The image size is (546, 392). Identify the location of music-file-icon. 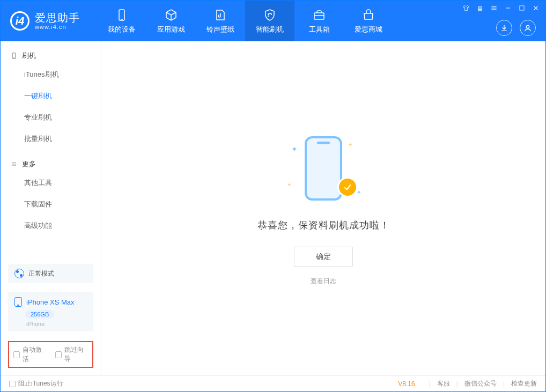
(220, 15).